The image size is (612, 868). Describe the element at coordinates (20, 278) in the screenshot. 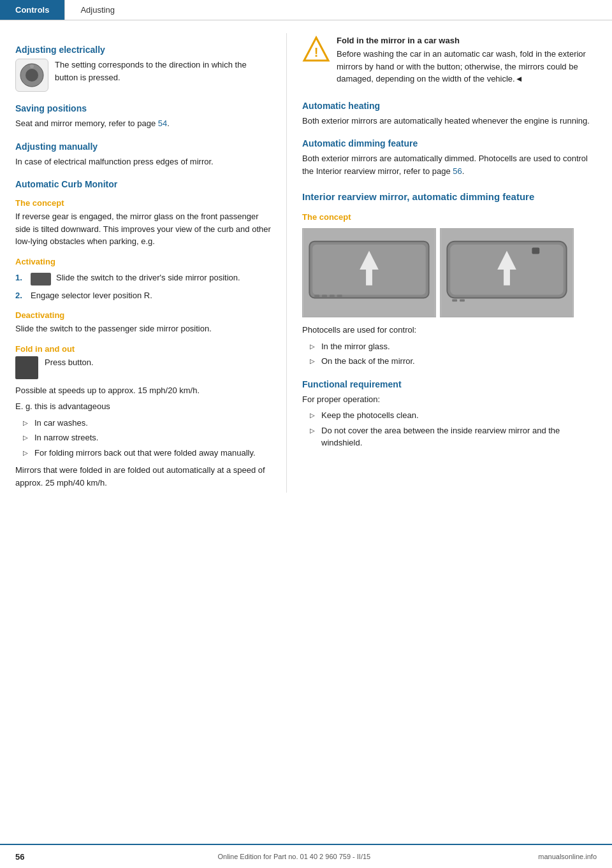

I see `step1-num: 1.` at that location.